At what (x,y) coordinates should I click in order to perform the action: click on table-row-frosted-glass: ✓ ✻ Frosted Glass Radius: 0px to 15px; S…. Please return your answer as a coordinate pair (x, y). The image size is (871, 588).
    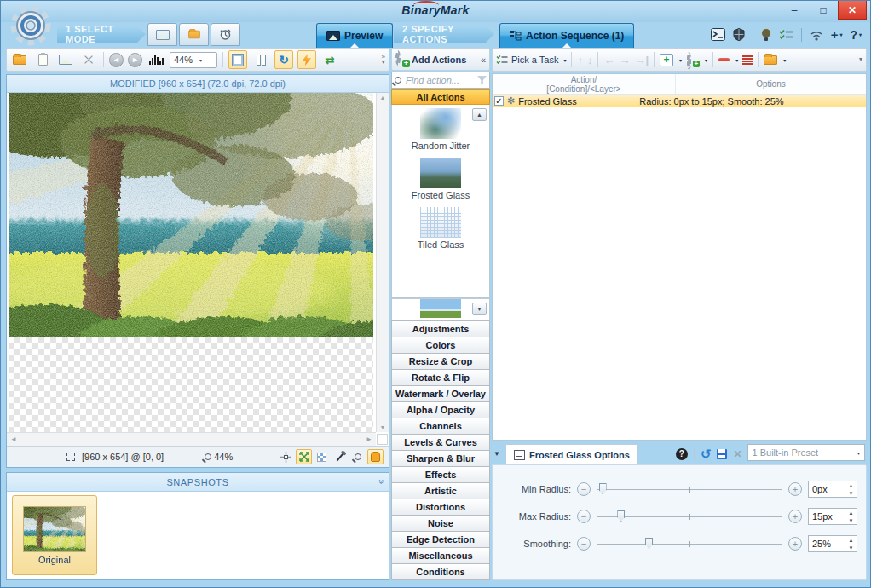
    Looking at the image, I should click on (679, 101).